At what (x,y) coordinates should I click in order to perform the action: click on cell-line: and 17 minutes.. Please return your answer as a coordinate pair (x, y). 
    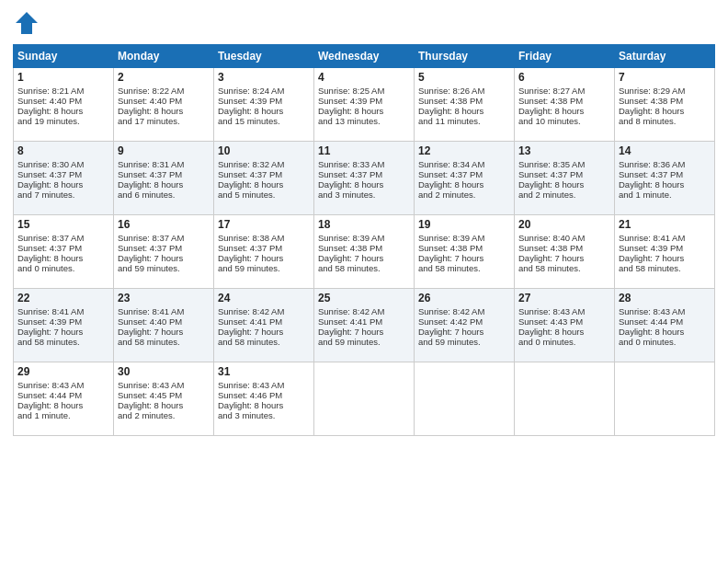
    Looking at the image, I should click on (164, 121).